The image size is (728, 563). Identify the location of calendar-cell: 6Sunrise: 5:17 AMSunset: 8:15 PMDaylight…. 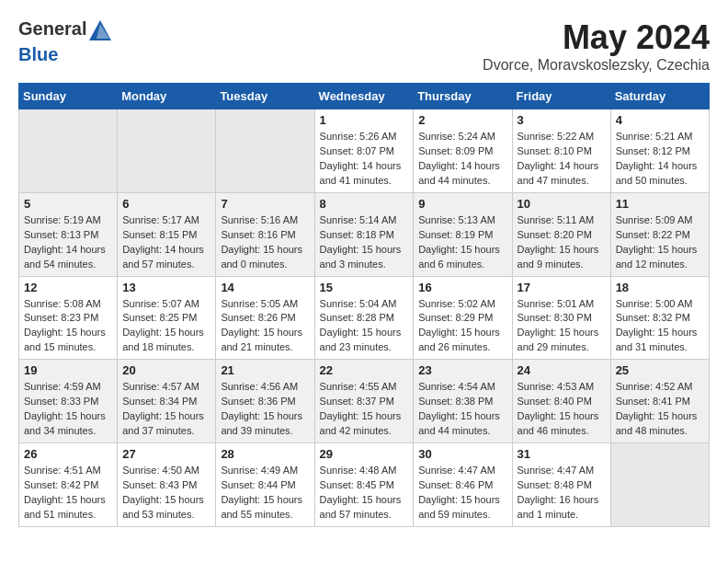
(167, 234).